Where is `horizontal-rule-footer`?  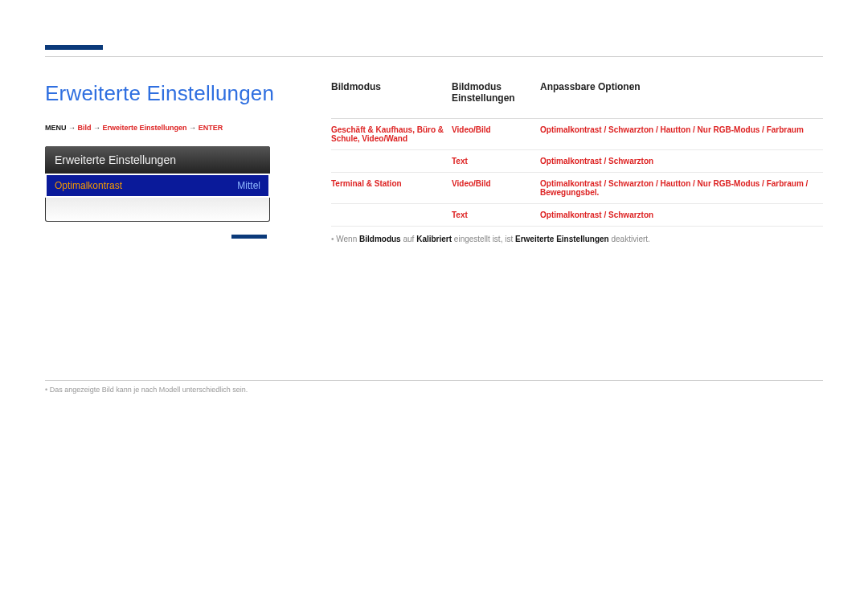 horizontal-rule-footer is located at coordinates (434, 381).